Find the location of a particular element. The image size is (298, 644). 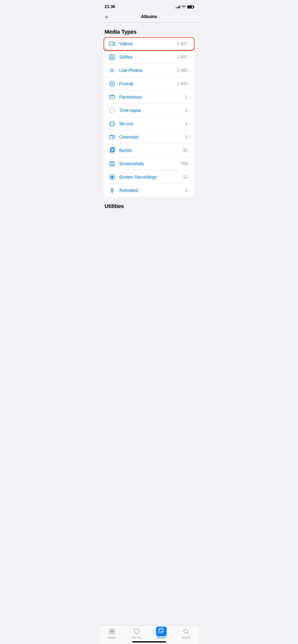

cinematic-count: 3 is located at coordinates (186, 137).